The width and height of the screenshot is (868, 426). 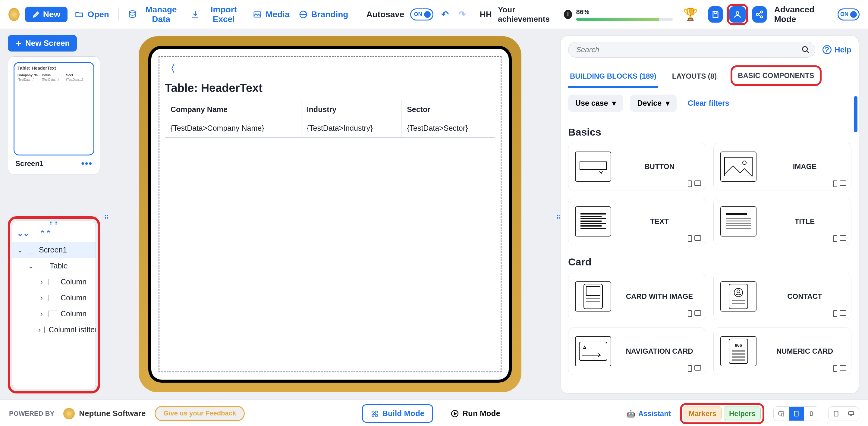 I want to click on media-button: Media, so click(x=271, y=14).